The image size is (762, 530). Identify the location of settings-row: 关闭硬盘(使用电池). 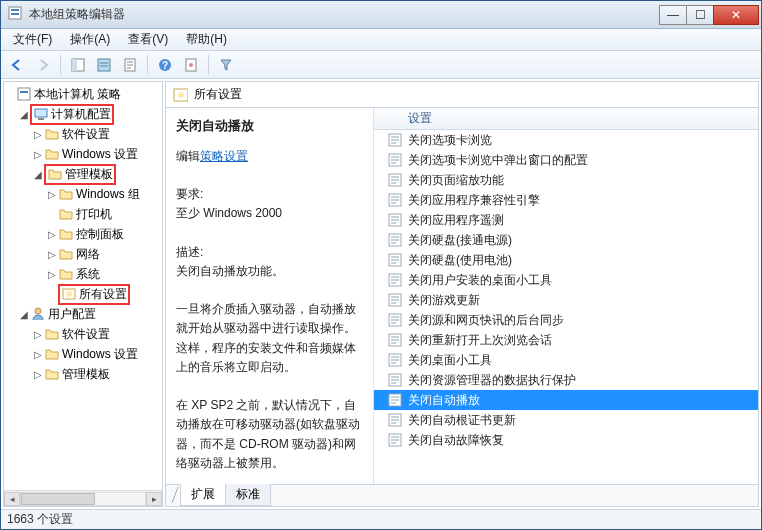
(566, 260).